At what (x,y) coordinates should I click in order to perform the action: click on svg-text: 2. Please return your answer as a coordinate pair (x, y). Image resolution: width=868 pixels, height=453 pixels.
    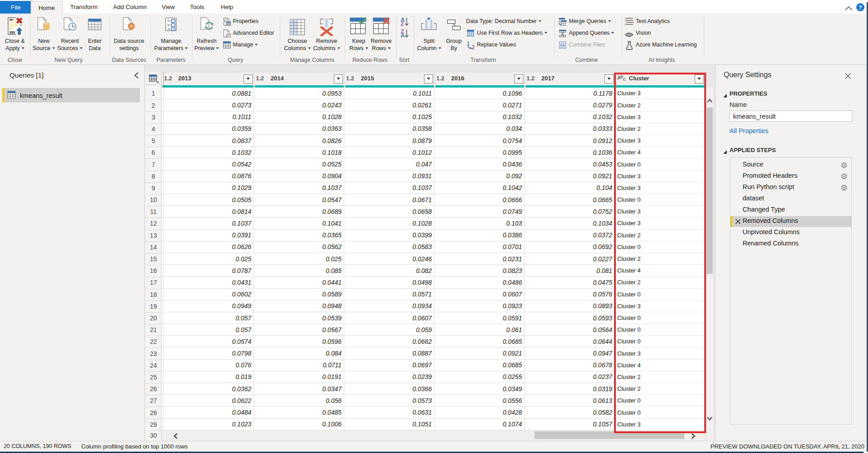
    Looking at the image, I should click on (474, 47).